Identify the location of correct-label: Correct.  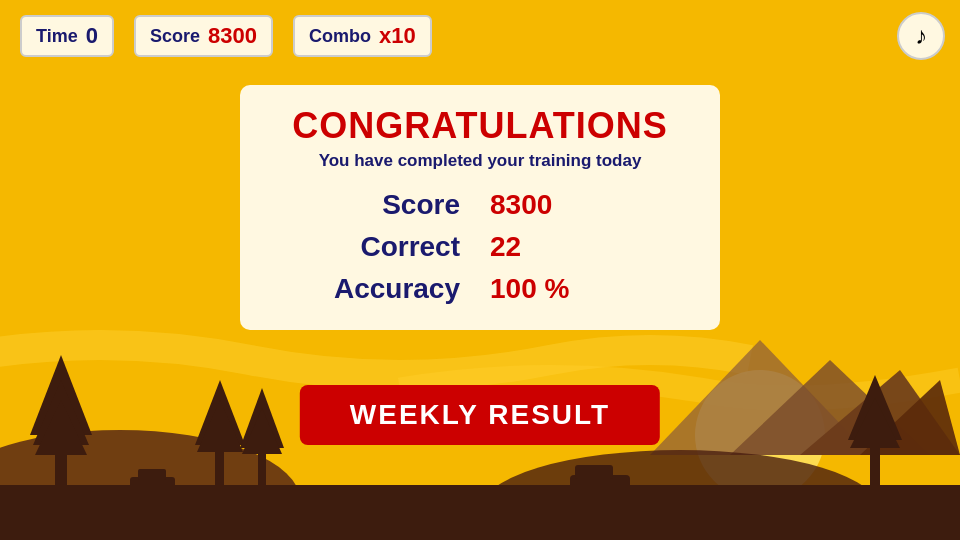
(380, 247).